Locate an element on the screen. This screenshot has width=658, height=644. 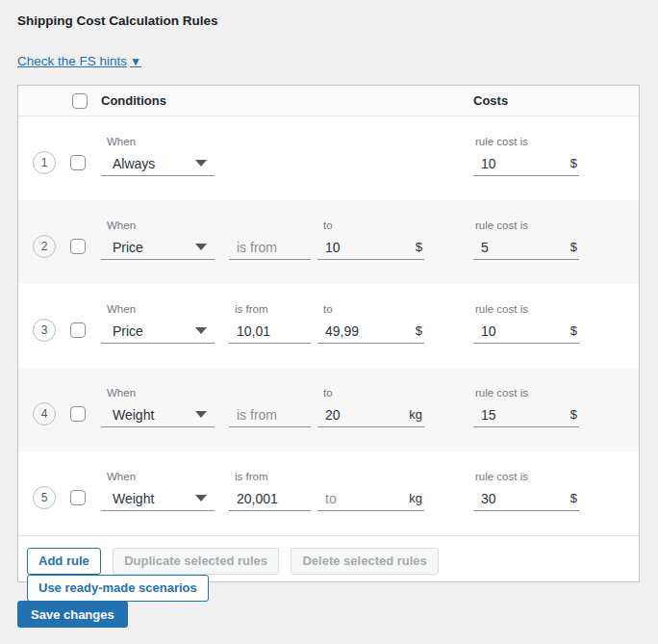
range-unit-label: kg is located at coordinates (417, 499).